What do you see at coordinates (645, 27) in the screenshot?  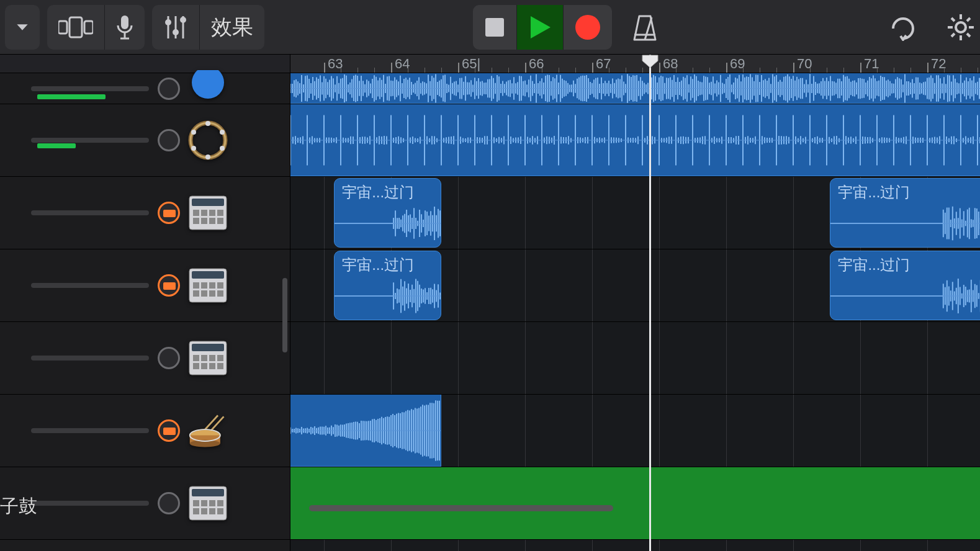 I see `metronome-icon` at bounding box center [645, 27].